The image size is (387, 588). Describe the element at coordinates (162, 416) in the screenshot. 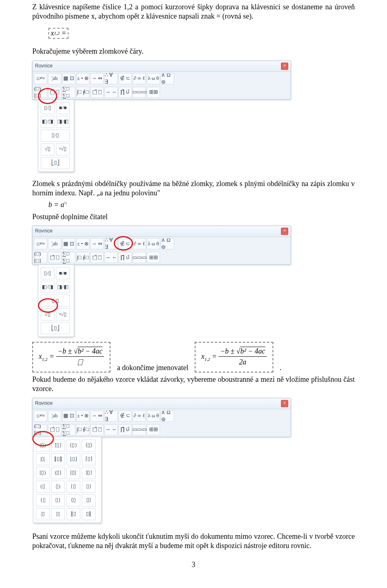

I see `toolbar-row-1c: ≤≠≈ ¦ab ▦ ⊡ ± • ⊗ → ⇔ ∴ ∀ ∃ ∉ ⊂ ∂ ∞ ℓ λ …` at that location.